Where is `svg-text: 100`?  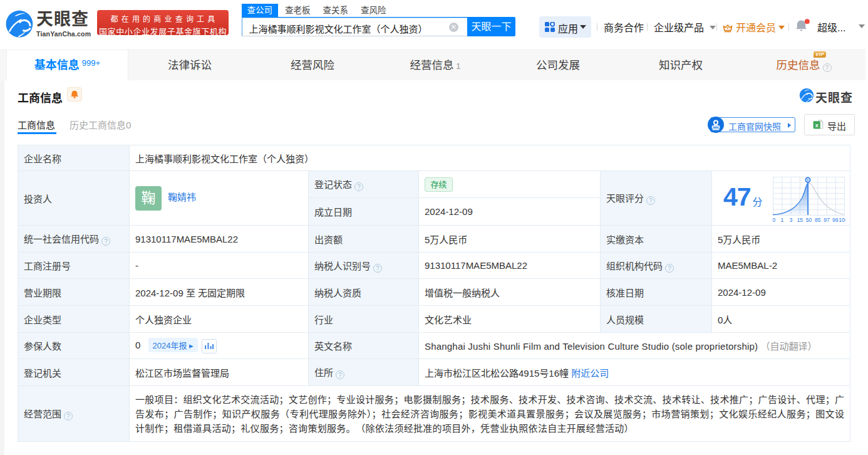
svg-text: 100 is located at coordinates (842, 220).